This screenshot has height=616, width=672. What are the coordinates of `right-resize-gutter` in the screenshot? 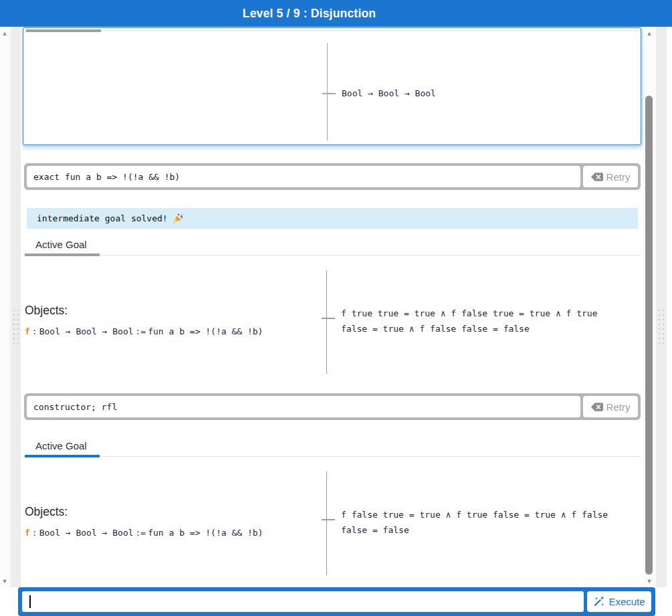 It's located at (661, 307).